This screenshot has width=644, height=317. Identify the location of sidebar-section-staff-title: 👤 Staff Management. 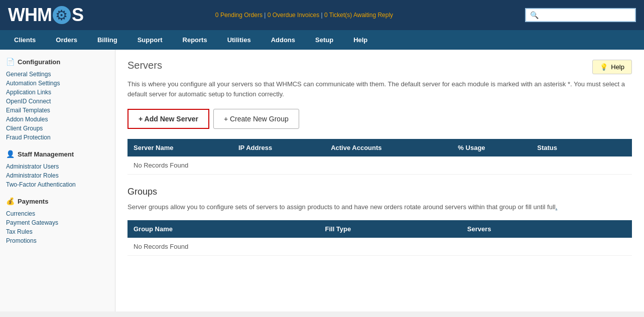
(57, 154).